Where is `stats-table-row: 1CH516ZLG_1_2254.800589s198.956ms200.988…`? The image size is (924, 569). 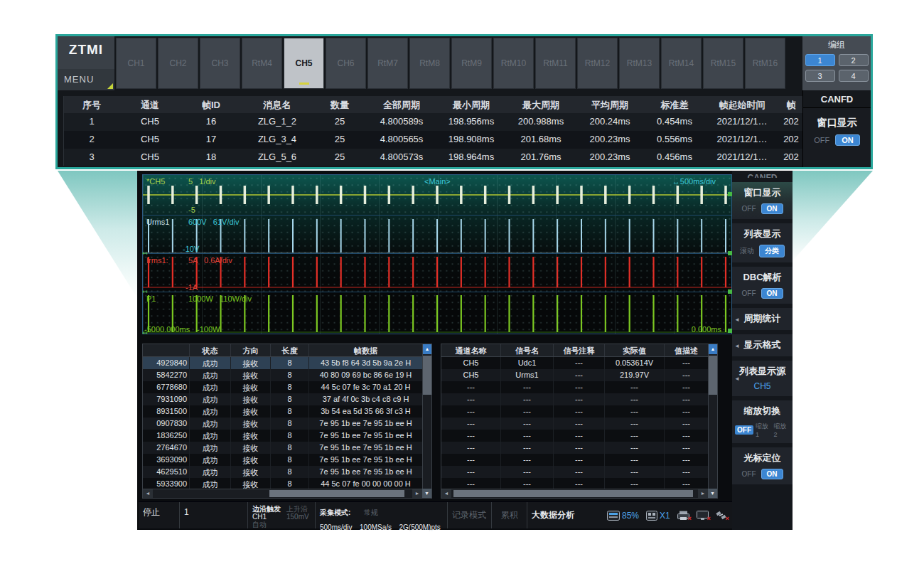 stats-table-row: 1CH516ZLG_1_2254.800589s198.956ms200.988… is located at coordinates (434, 122).